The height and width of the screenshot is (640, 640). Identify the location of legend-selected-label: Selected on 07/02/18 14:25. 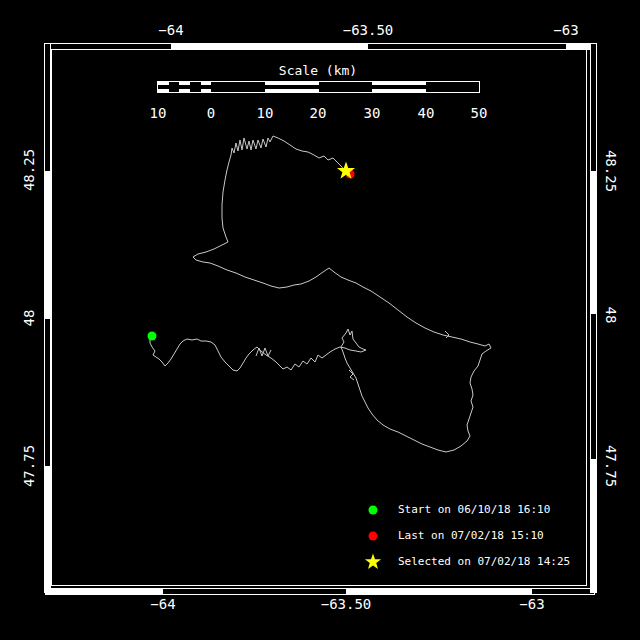
(484, 562).